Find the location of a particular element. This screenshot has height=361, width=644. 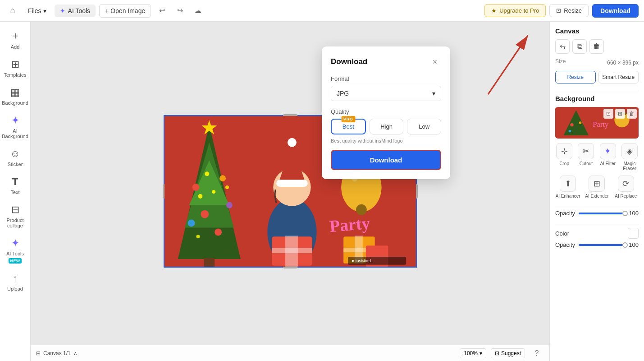

opacity-slider is located at coordinates (602, 213).